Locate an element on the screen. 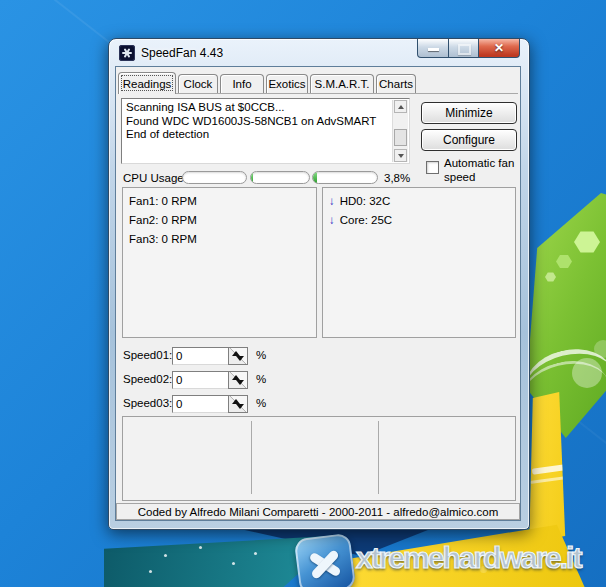 The height and width of the screenshot is (587, 606). watermark-text: xtremehardware.it is located at coordinates (468, 558).